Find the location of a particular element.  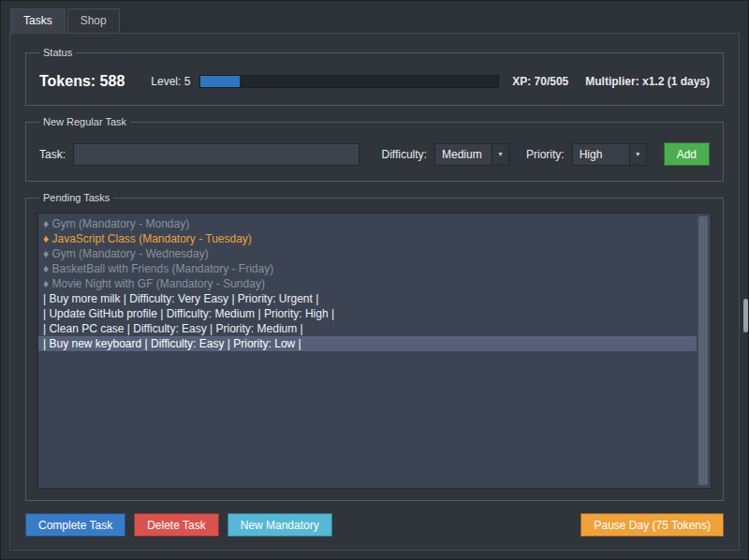

level-value: Level: 5 is located at coordinates (170, 81).